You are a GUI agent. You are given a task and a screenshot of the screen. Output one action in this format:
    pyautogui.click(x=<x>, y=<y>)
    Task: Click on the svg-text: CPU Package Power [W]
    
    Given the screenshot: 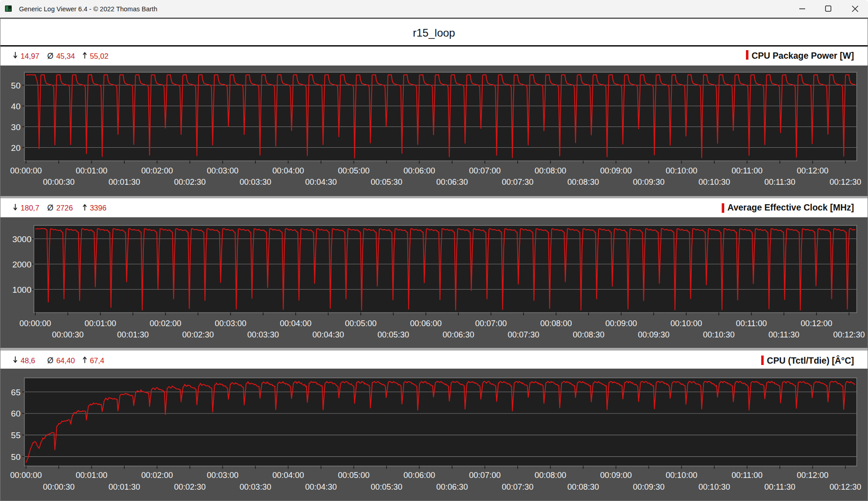 What is the action you would take?
    pyautogui.click(x=803, y=56)
    